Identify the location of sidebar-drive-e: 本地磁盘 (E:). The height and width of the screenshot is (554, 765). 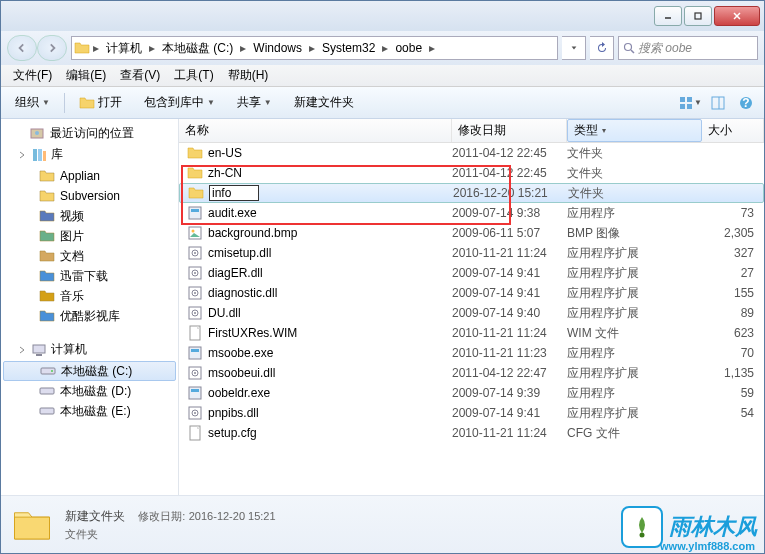
(90, 411).